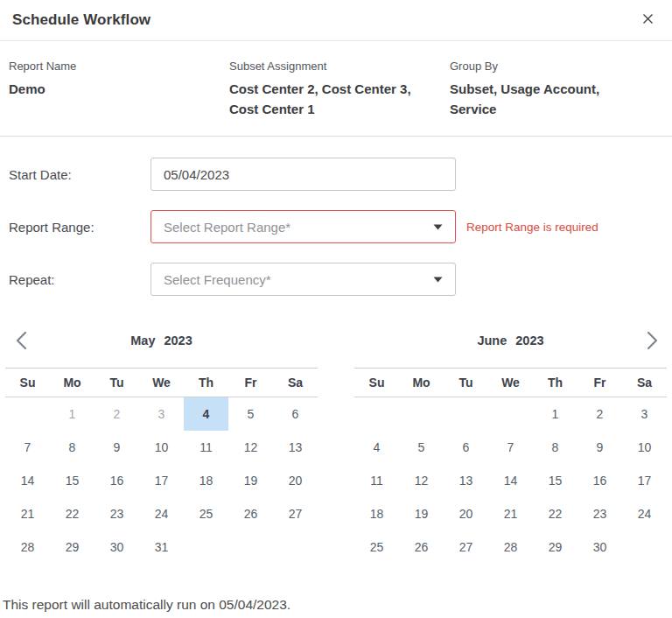  I want to click on calendar-day: 31, so click(161, 547).